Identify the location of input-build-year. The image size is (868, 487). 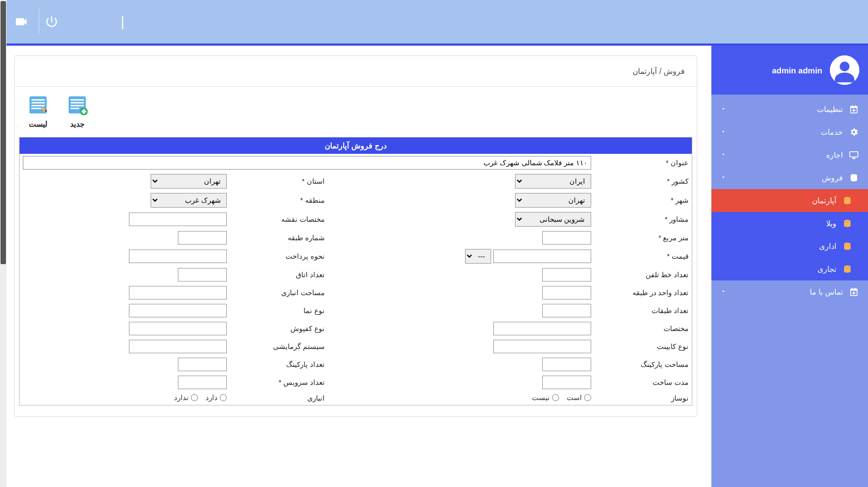
(567, 383).